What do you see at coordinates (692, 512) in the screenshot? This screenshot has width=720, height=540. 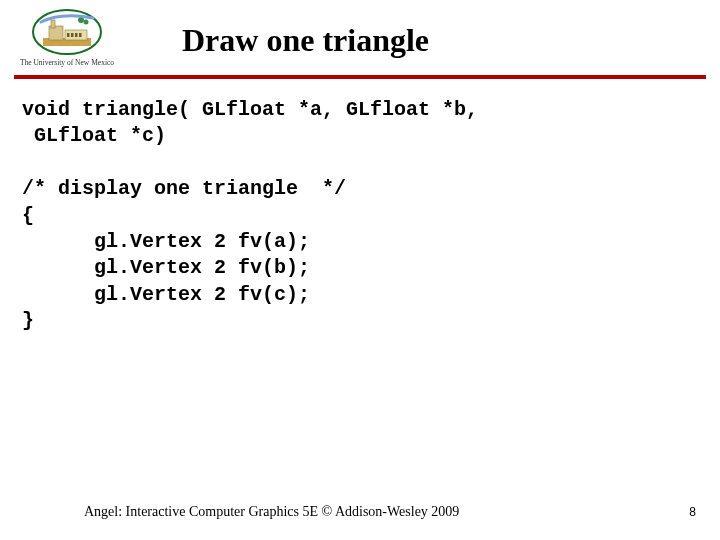 I see `page-number: 8` at bounding box center [692, 512].